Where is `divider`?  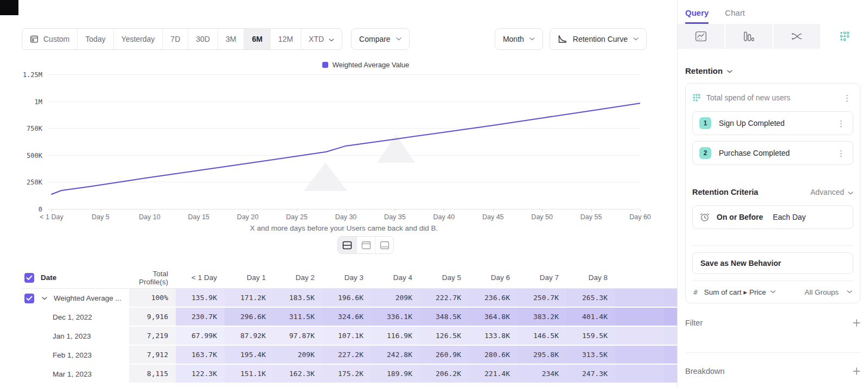
divider is located at coordinates (773, 245).